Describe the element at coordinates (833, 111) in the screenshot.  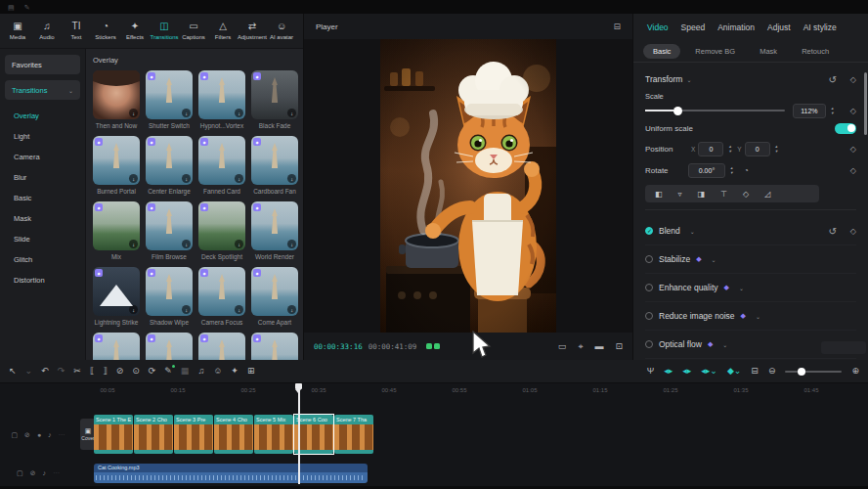
I see `scale-stepper: ▴▾` at that location.